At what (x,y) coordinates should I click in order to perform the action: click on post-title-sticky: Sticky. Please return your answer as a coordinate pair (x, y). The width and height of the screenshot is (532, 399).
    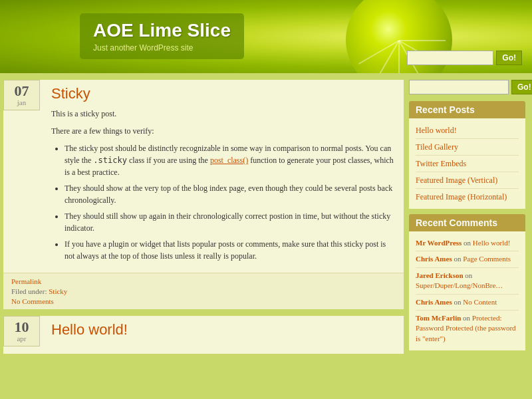
    Looking at the image, I should click on (223, 94).